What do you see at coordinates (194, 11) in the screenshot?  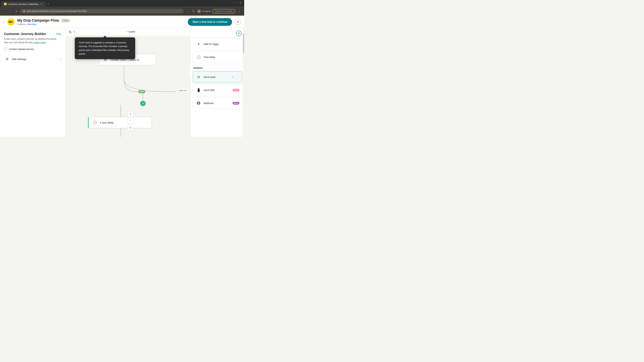 I see `browser-extensions-icon: ⧉` at bounding box center [194, 11].